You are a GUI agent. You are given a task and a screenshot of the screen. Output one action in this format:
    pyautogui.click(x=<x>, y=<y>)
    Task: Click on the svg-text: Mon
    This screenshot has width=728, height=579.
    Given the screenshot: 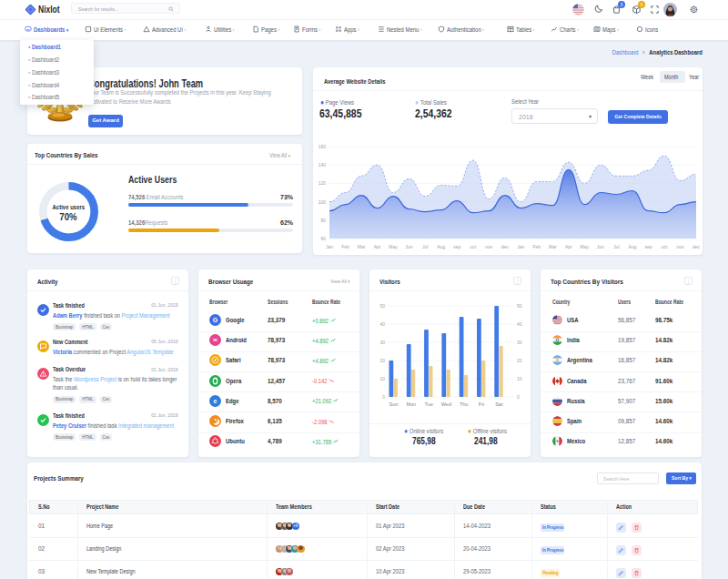 What is the action you would take?
    pyautogui.click(x=411, y=404)
    